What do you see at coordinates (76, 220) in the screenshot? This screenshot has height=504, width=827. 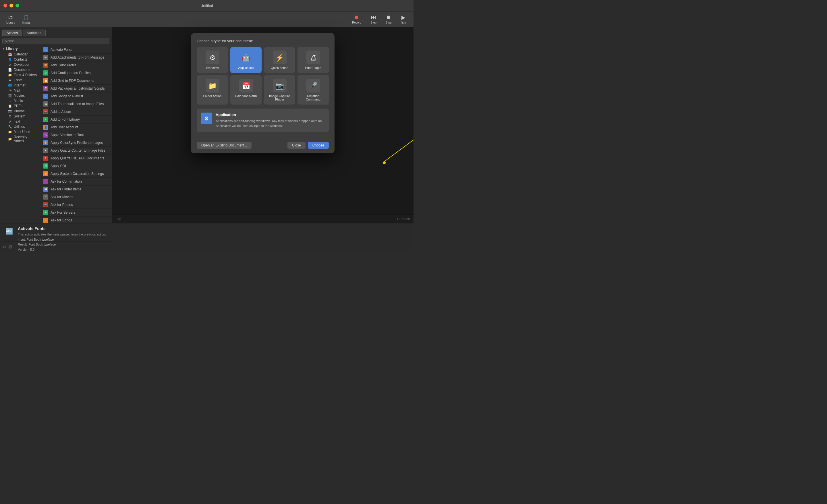 I see `action-item: ♪Ask for Songs` at bounding box center [76, 220].